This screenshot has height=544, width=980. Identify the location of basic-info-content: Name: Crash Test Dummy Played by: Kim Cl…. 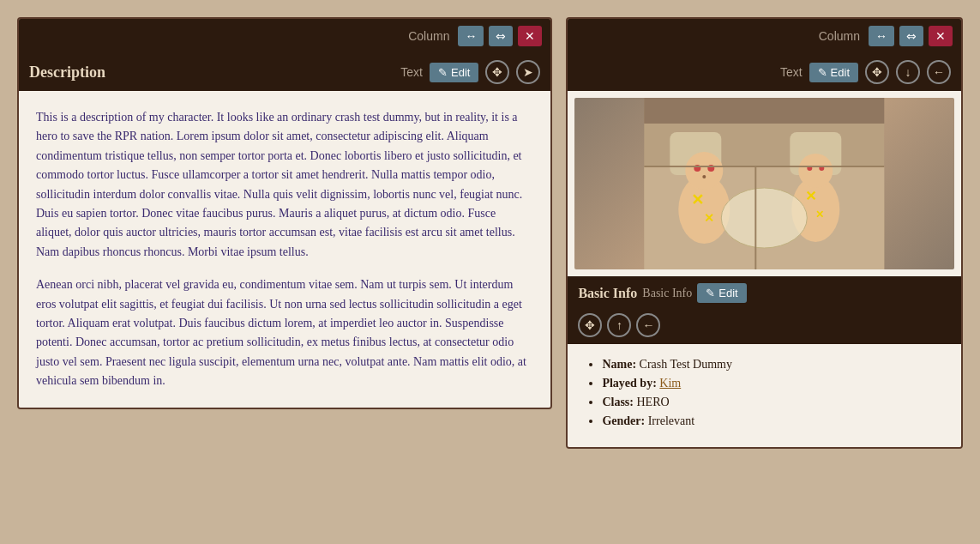
(765, 396).